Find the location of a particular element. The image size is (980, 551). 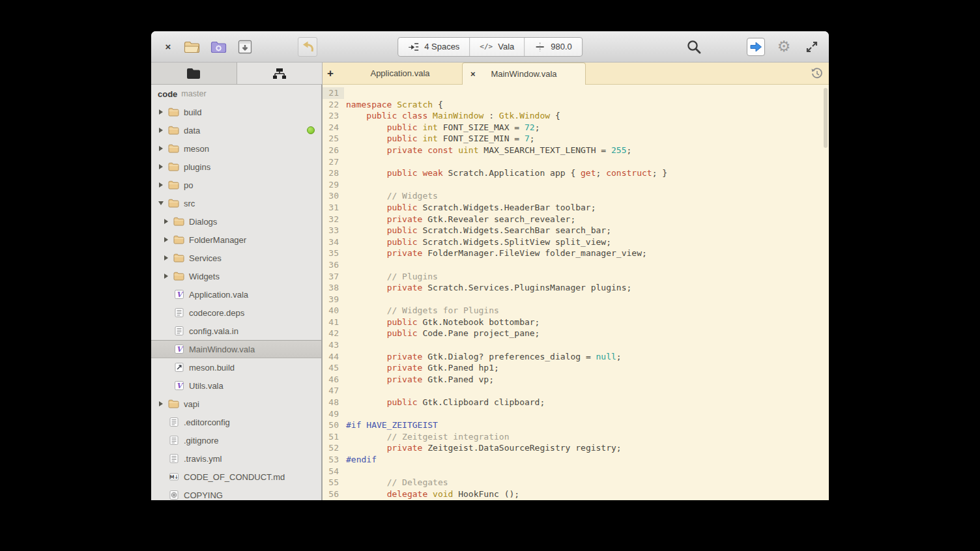

line-content: // Widgets for Plugins is located at coordinates (422, 311).